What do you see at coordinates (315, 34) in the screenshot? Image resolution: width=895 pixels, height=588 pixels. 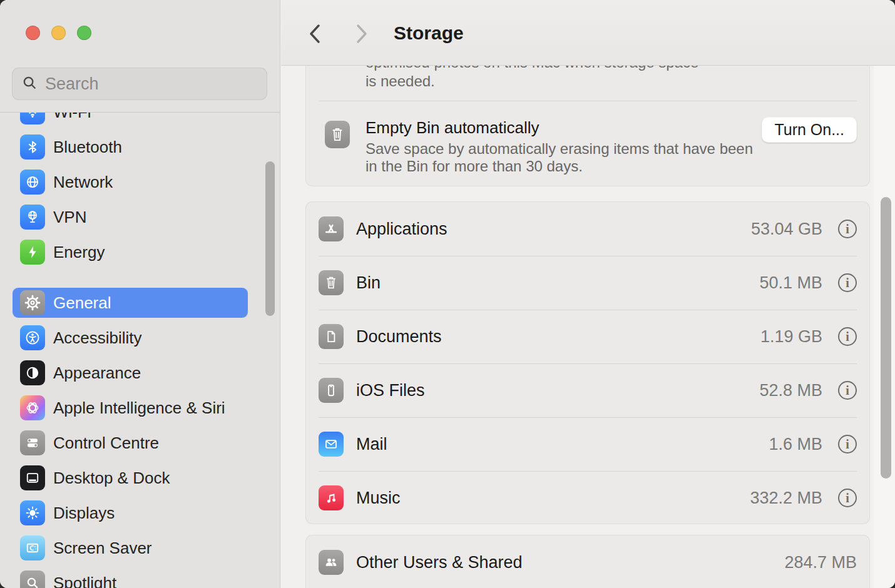 I see `back-button` at bounding box center [315, 34].